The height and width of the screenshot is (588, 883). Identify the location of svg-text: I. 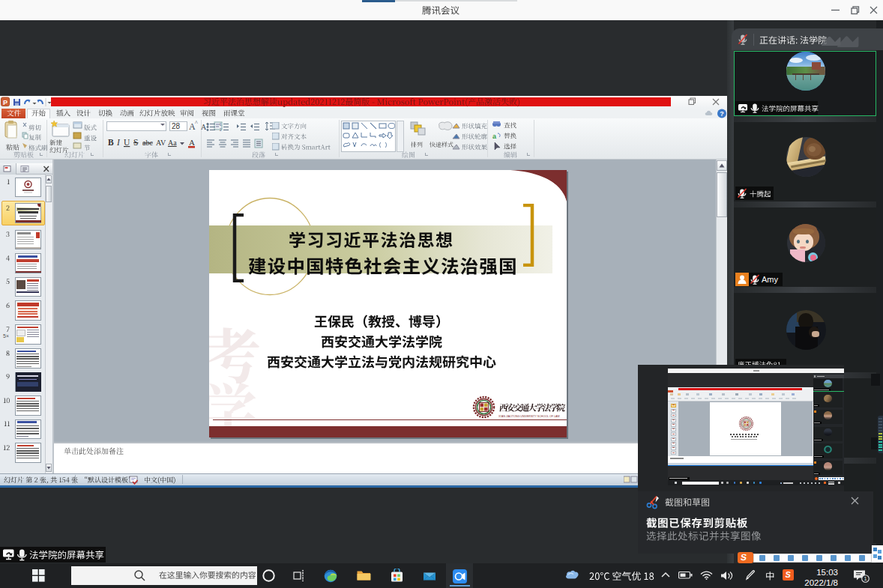
(118, 142).